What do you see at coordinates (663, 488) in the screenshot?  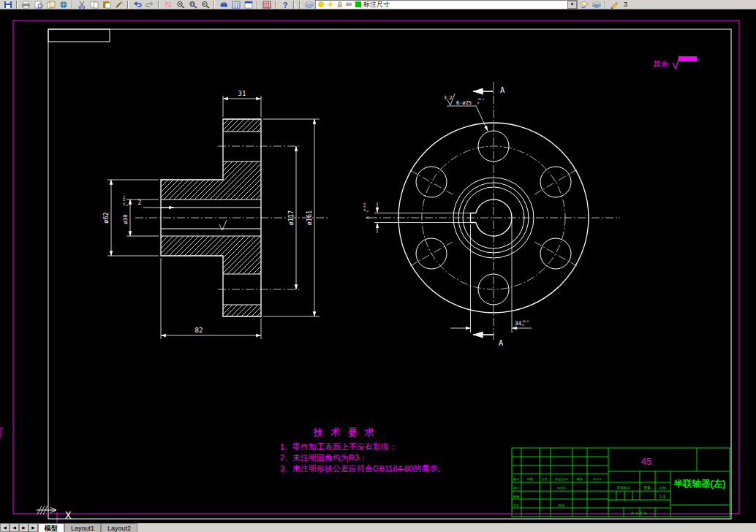 I see `tb-label: 比例` at bounding box center [663, 488].